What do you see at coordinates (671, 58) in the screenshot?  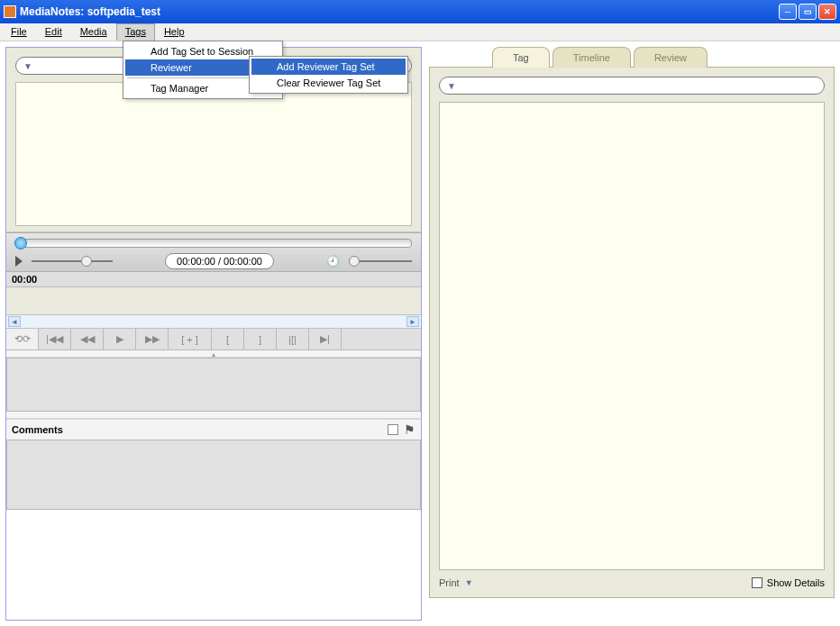 I see `tab-review: Review` at bounding box center [671, 58].